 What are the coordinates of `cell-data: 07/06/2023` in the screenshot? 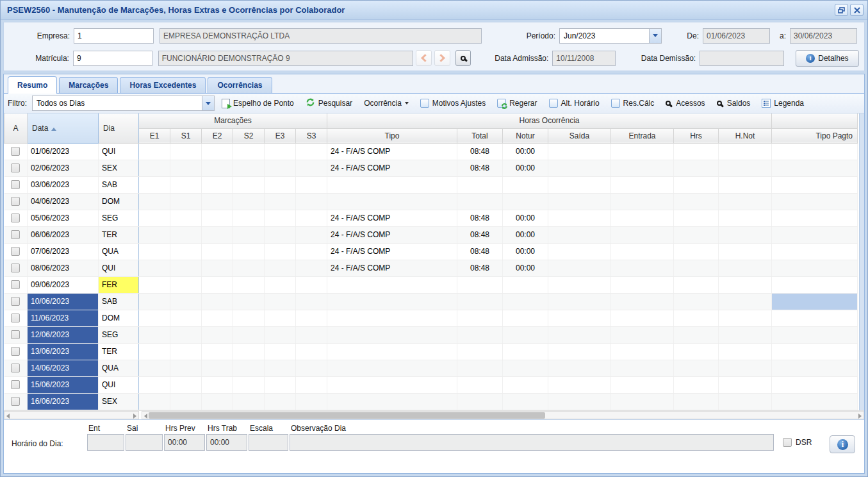 It's located at (63, 251).